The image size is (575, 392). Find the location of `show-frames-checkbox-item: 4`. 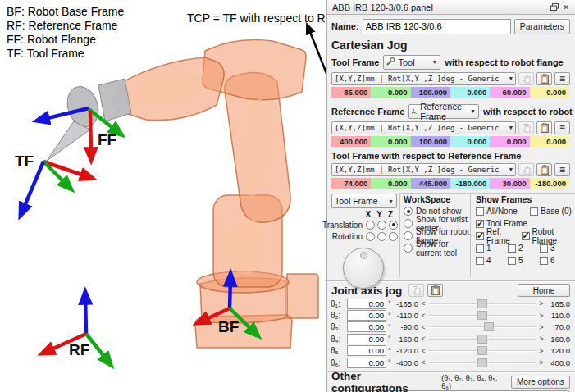

show-frames-checkbox-item: 4 is located at coordinates (492, 261).